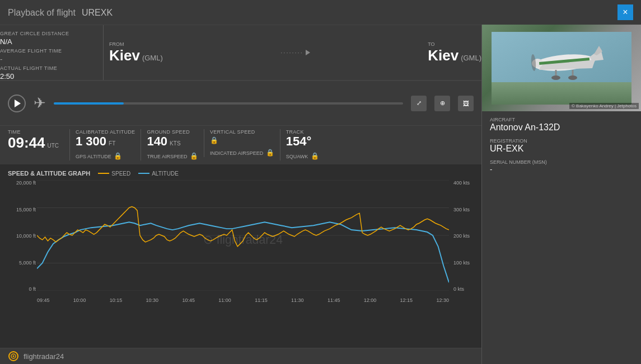 This screenshot has width=641, height=364. I want to click on registration-value: UR-EXK, so click(562, 149).